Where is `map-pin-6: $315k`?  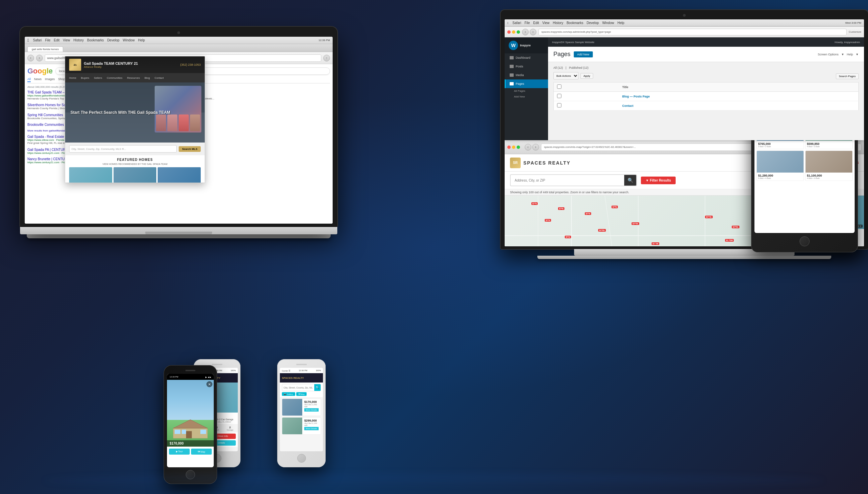 map-pin-6: $315k is located at coordinates (635, 224).